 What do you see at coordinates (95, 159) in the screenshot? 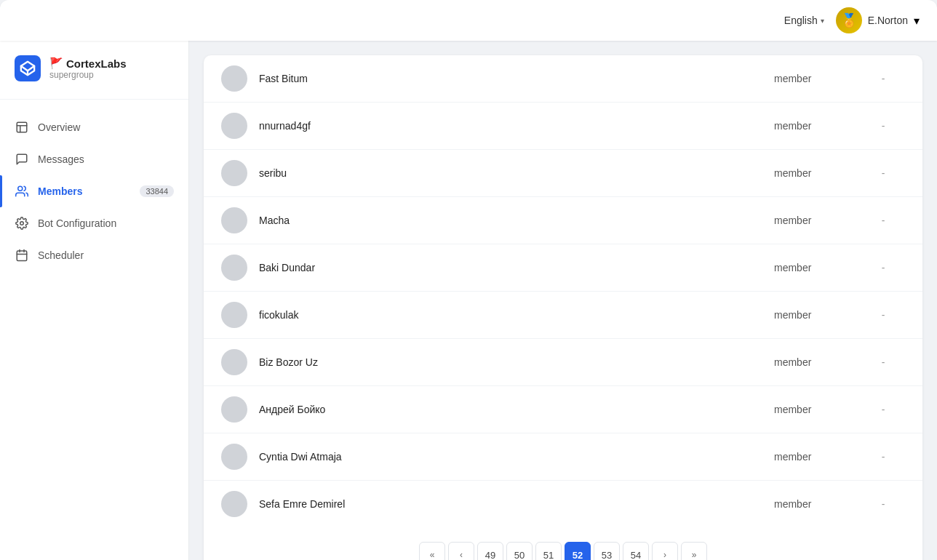
I see `sidebar-item-messages: Messages` at bounding box center [95, 159].